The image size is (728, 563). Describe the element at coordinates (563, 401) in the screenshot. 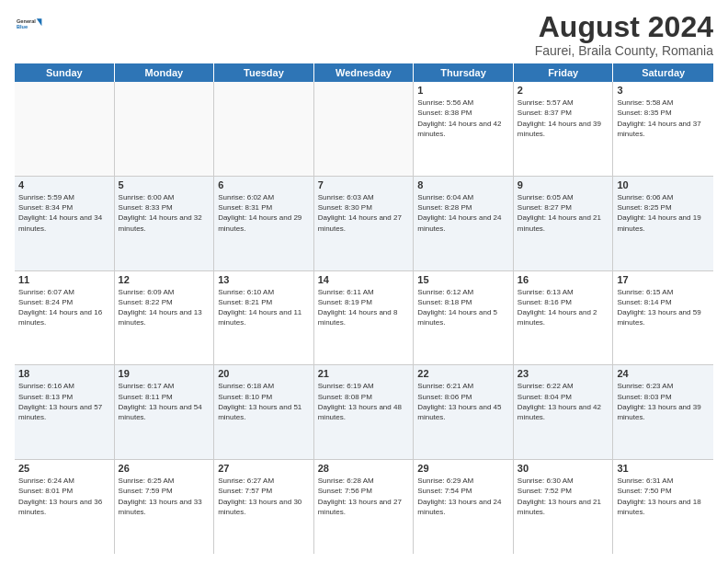

I see `day-text-23: Sunrise: 6:22 AM Sunset: 8:04 PM Dayligh…` at that location.